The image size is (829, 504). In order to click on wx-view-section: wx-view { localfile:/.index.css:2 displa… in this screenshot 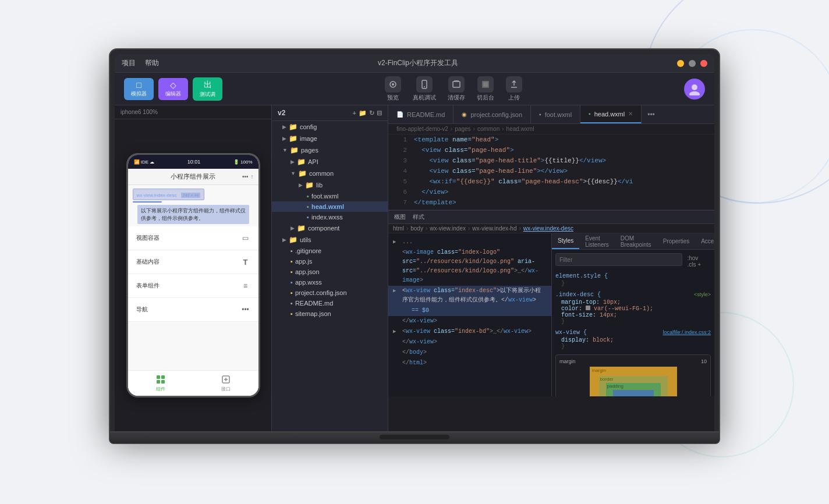, I will do `click(633, 340)`.